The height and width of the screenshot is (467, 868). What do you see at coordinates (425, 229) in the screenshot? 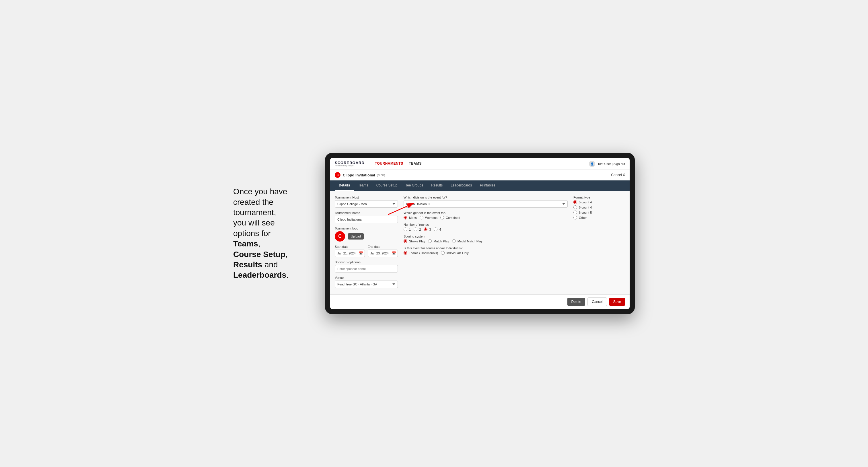
I see `rounds-3-radio` at bounding box center [425, 229].